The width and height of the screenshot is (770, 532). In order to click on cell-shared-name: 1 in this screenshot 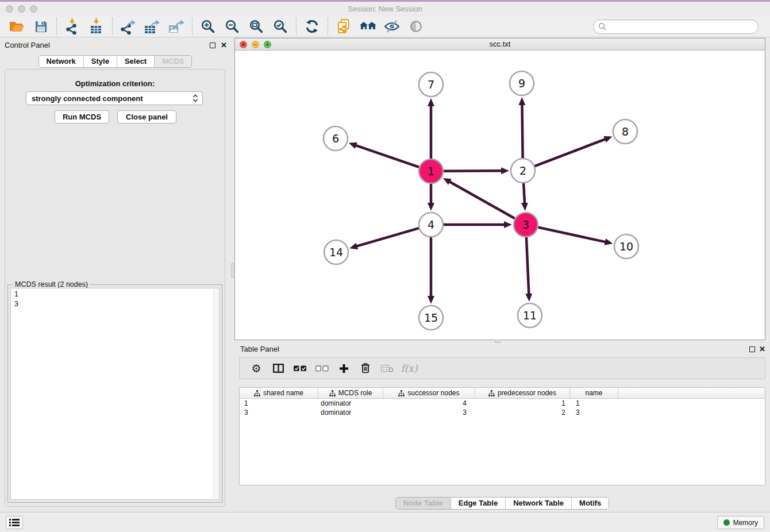, I will do `click(279, 403)`.